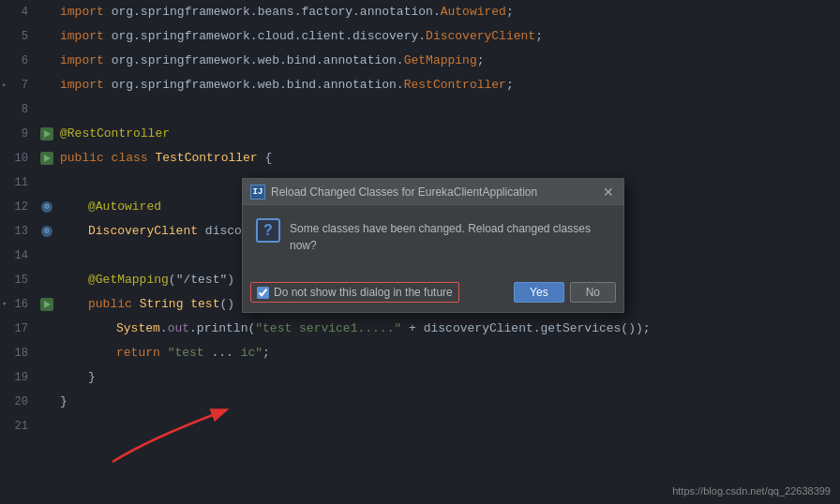 The height and width of the screenshot is (504, 840). I want to click on run-icon, so click(47, 134).